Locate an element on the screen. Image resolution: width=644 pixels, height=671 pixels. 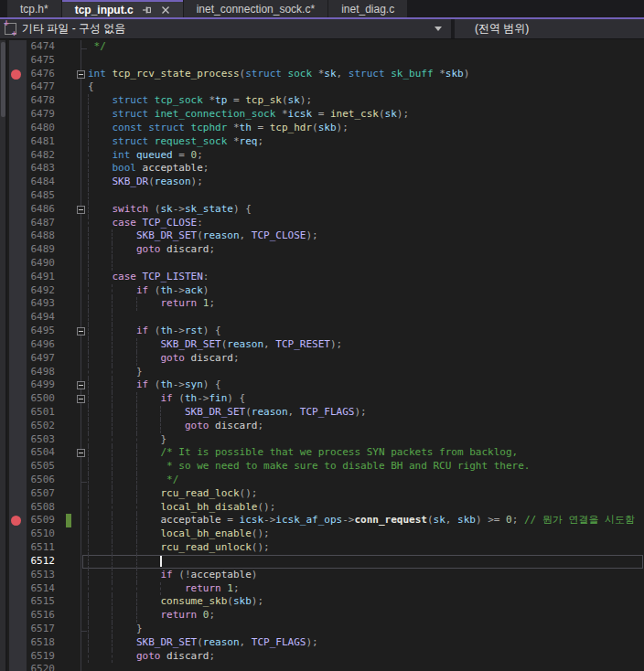
code-line: 6512 is located at coordinates (322, 561).